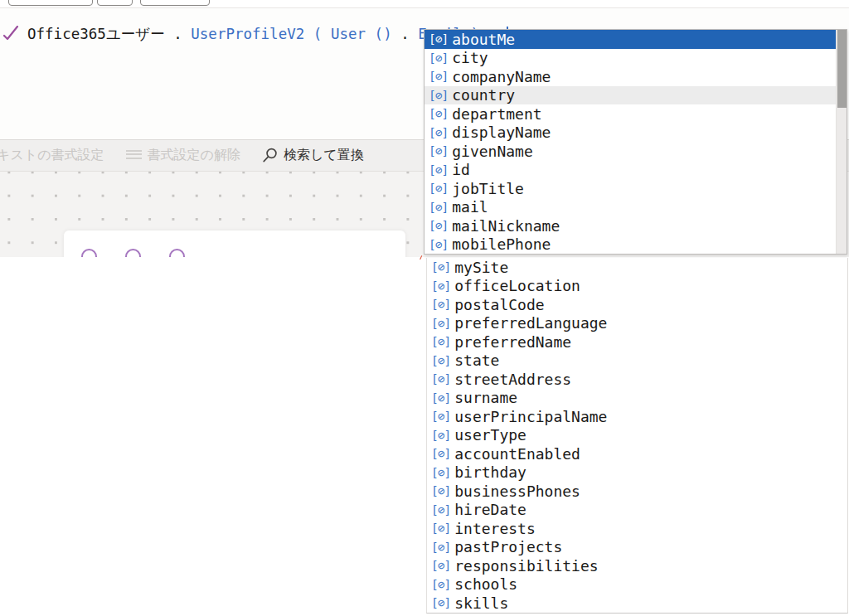 This screenshot has width=849, height=616. I want to click on autocomplete-item: [⊘] surname, so click(637, 398).